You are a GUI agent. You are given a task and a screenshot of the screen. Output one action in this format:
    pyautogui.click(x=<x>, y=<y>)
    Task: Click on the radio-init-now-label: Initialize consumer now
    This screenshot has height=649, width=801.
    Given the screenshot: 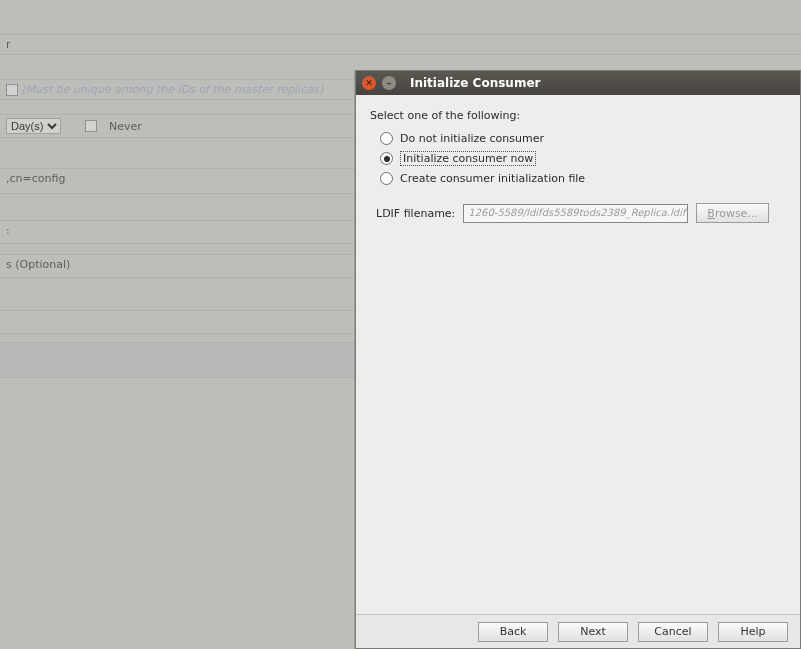 What is the action you would take?
    pyautogui.click(x=468, y=158)
    